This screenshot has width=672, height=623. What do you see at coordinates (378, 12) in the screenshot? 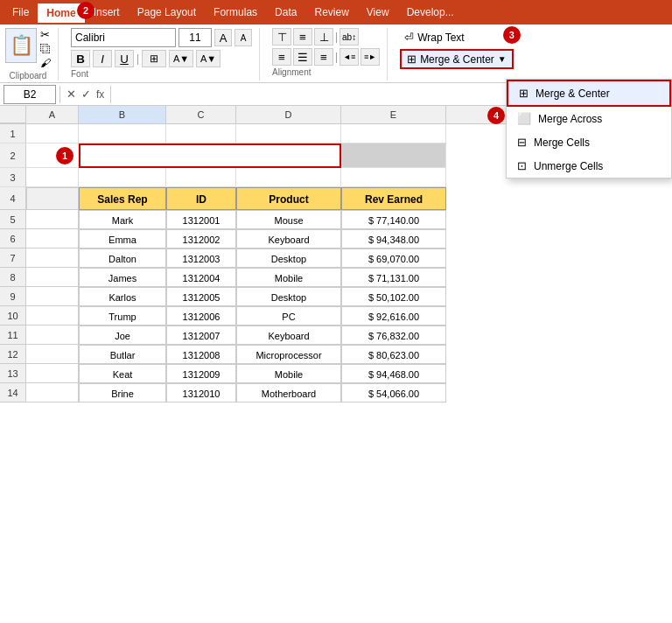
I see `view-menu: View` at bounding box center [378, 12].